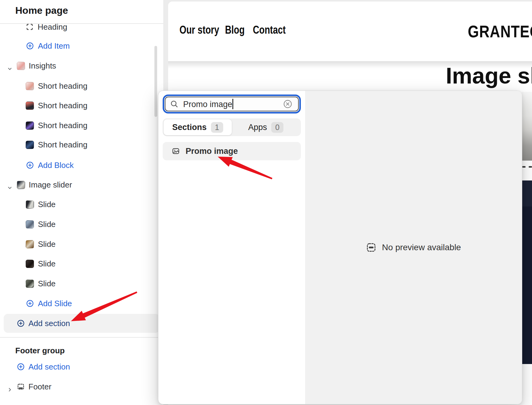 Image resolution: width=532 pixels, height=405 pixels. Describe the element at coordinates (30, 27) in the screenshot. I see `heading-icon` at that location.